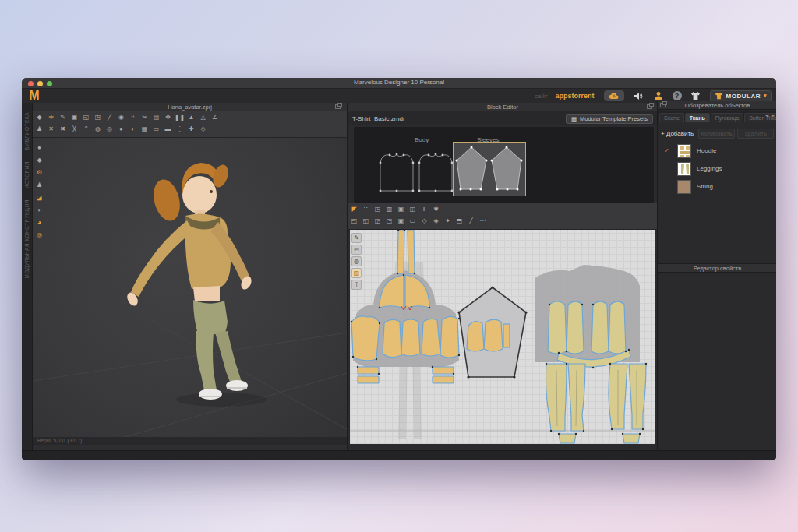 The image size is (798, 532). Describe the element at coordinates (145, 129) in the screenshot. I see `tool-icon: ▦` at that location.